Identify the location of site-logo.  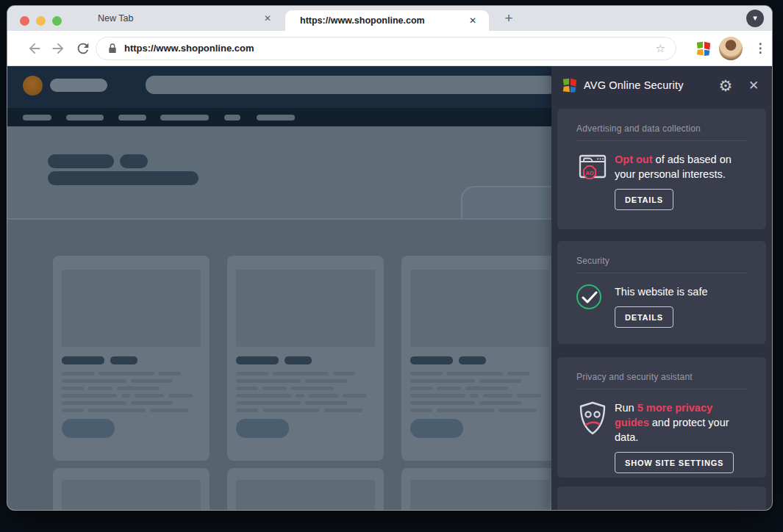
(32, 85).